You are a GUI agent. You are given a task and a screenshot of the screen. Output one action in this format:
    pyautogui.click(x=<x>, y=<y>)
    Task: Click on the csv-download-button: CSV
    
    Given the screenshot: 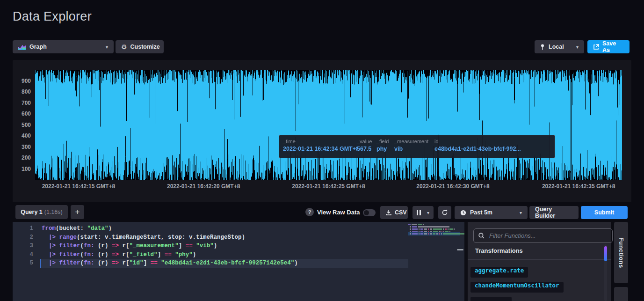 What is the action you would take?
    pyautogui.click(x=394, y=213)
    